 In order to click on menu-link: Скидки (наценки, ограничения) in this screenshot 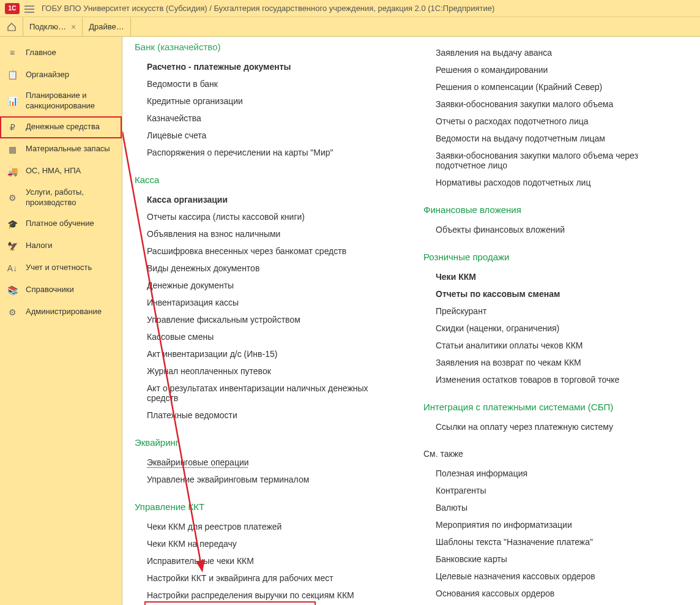, I will do `click(556, 328)`.